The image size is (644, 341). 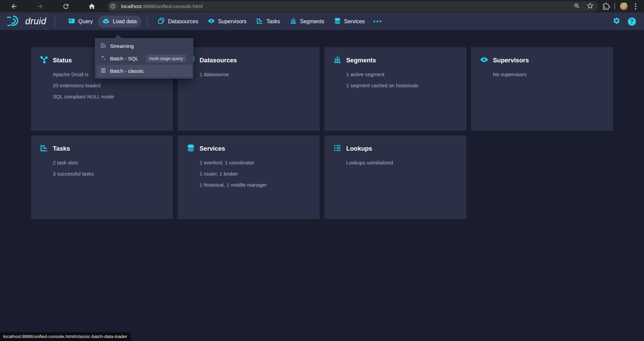 What do you see at coordinates (144, 46) in the screenshot?
I see `menu-item-streaming: Streaming` at bounding box center [144, 46].